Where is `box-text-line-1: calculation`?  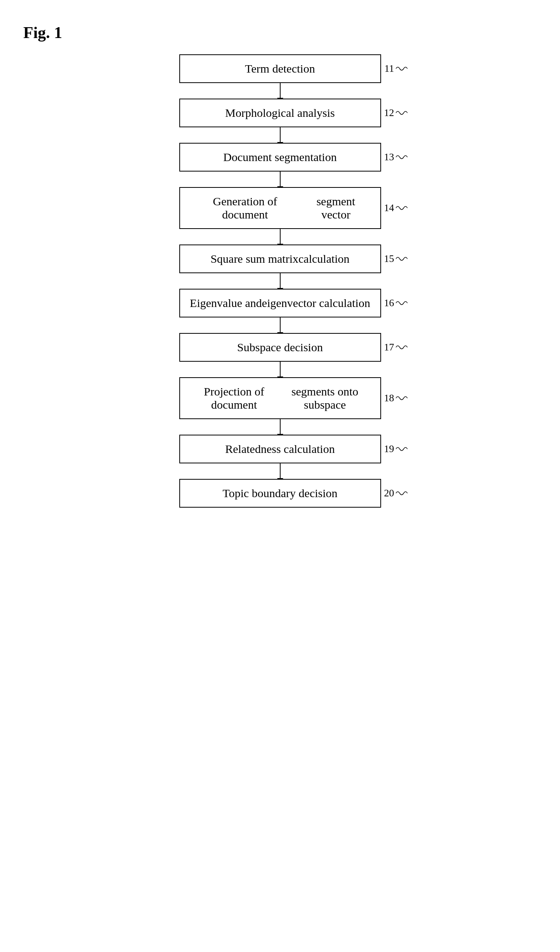 box-text-line-1: calculation is located at coordinates (324, 259).